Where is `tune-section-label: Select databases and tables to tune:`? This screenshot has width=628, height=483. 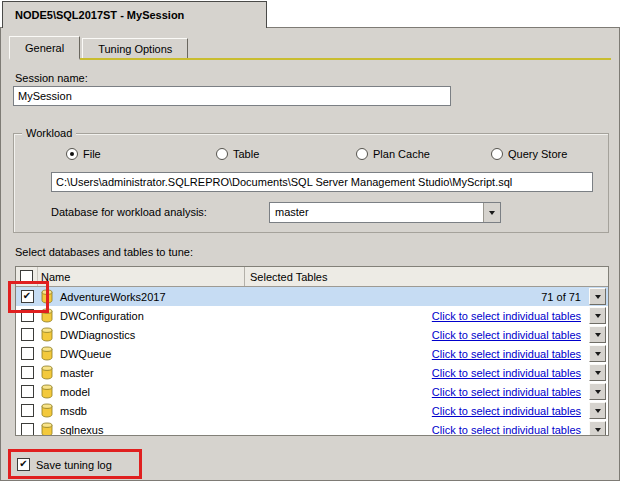
tune-section-label: Select databases and tables to tune: is located at coordinates (104, 252).